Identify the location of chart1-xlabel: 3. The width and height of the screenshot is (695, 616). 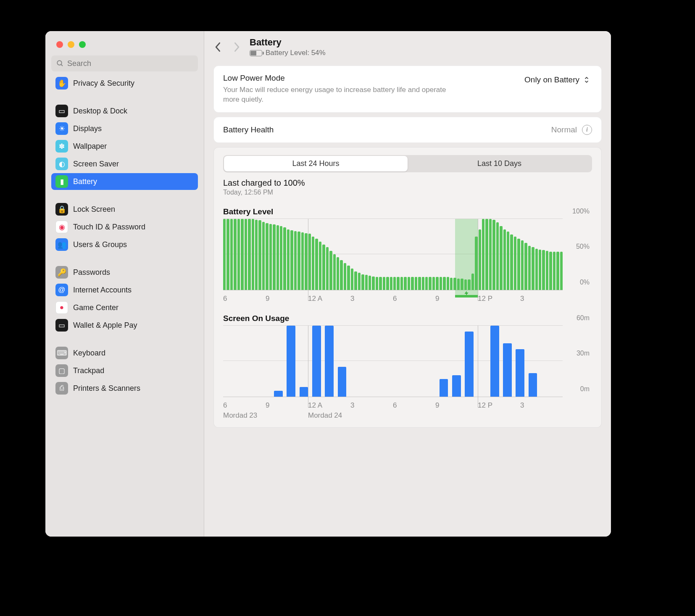
(541, 405).